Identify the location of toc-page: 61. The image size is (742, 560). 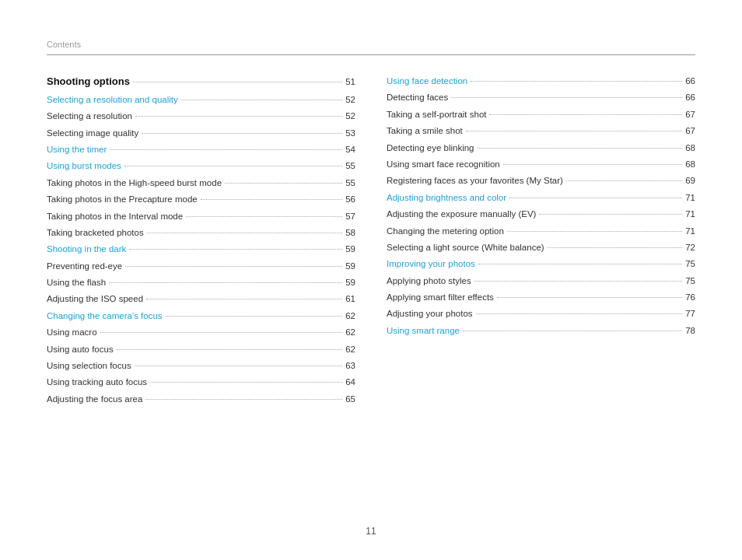
(350, 299).